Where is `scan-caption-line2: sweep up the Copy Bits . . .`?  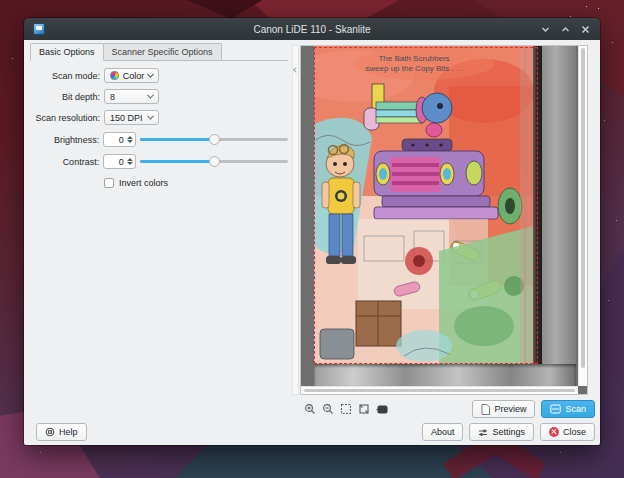 scan-caption-line2: sweep up the Copy Bits . . . is located at coordinates (414, 68).